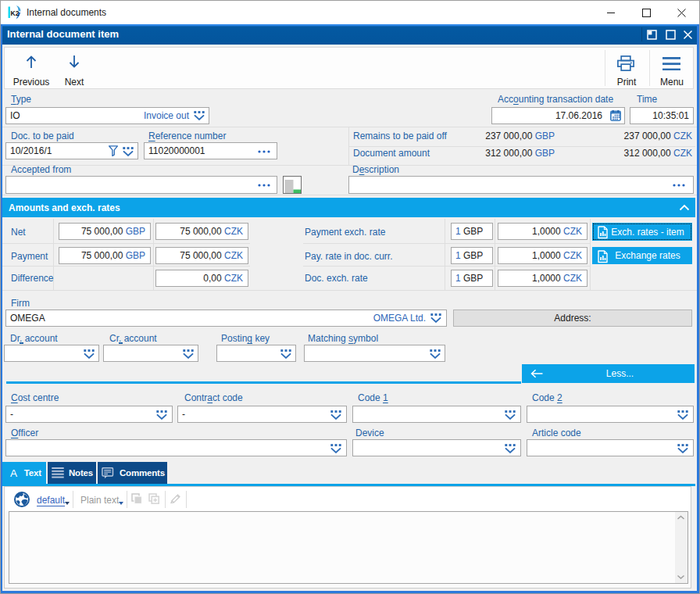  I want to click on k2-logo-icon, so click(14, 13).